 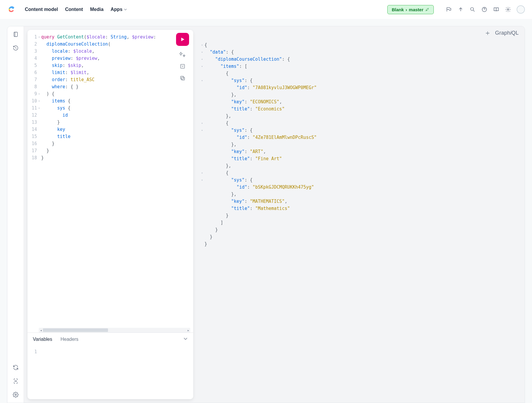 What do you see at coordinates (473, 9) in the screenshot?
I see `search-icon` at bounding box center [473, 9].